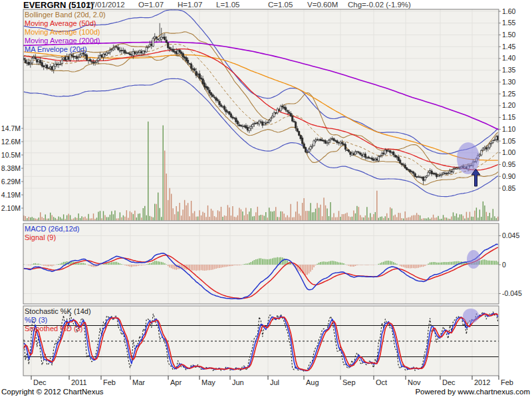 The width and height of the screenshot is (532, 399). What do you see at coordinates (52, 233) in the screenshot?
I see `macd-panel-legend: MACD (26d,12d) Signal (9)` at bounding box center [52, 233].